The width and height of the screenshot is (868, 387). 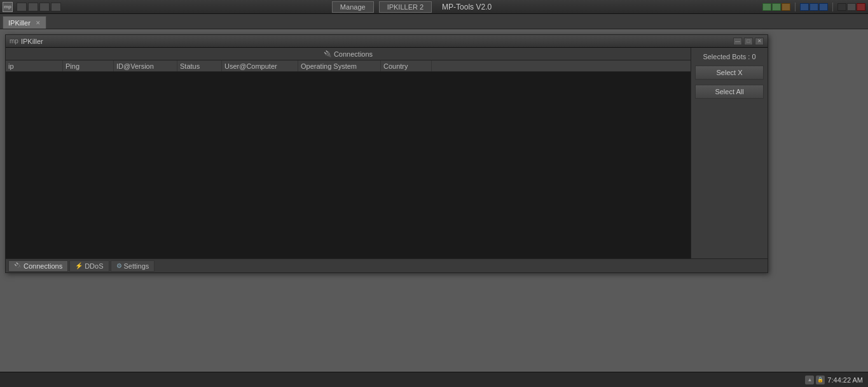 What do you see at coordinates (815, 380) in the screenshot?
I see `tray-icons: ▲ 🔒` at bounding box center [815, 380].